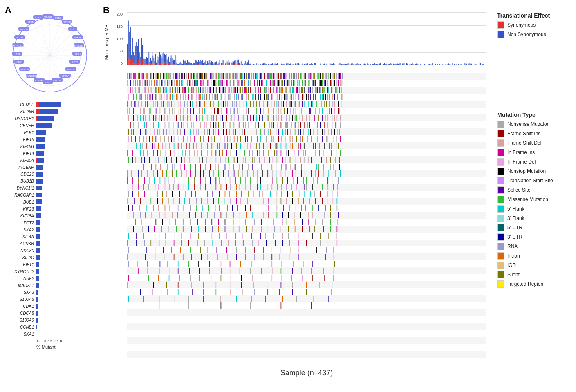  Describe the element at coordinates (164, 159) in the screenshot. I see `svg-rect-2026` at that location.